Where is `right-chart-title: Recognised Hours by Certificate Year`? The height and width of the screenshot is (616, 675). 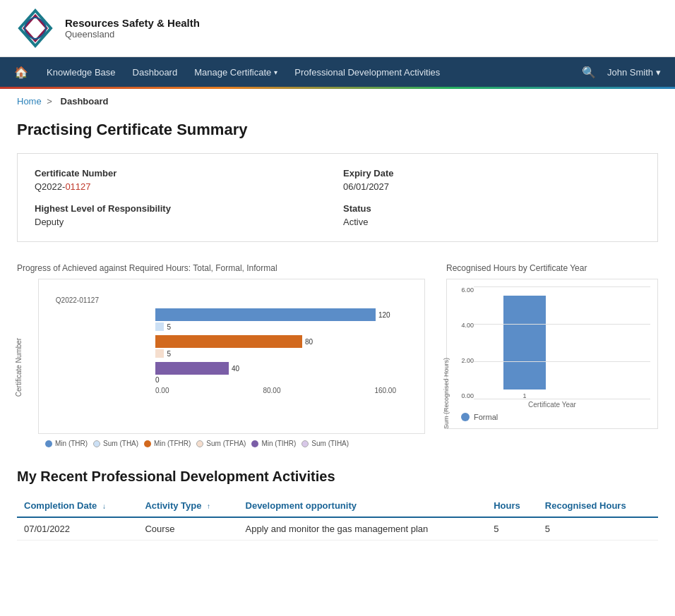 right-chart-title: Recognised Hours by Certificate Year is located at coordinates (552, 268).